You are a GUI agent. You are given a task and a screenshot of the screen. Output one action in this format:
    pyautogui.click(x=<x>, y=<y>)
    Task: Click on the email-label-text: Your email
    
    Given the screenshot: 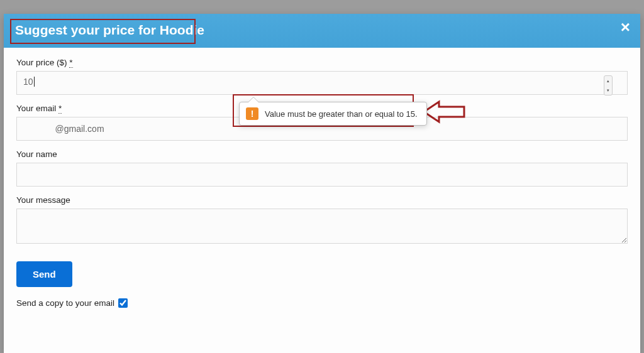 What is the action you would take?
    pyautogui.click(x=36, y=108)
    